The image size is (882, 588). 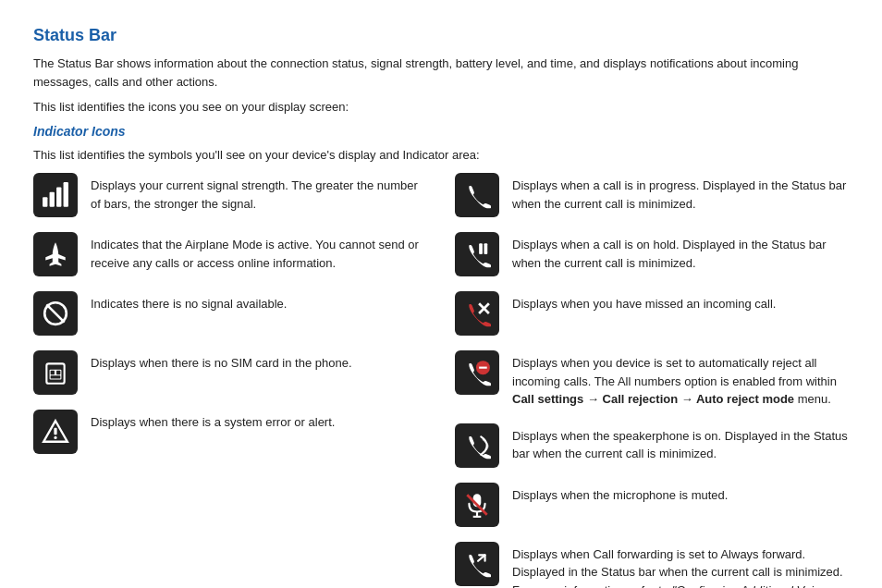 I want to click on indicator-title: Indicator Icons, so click(x=441, y=131).